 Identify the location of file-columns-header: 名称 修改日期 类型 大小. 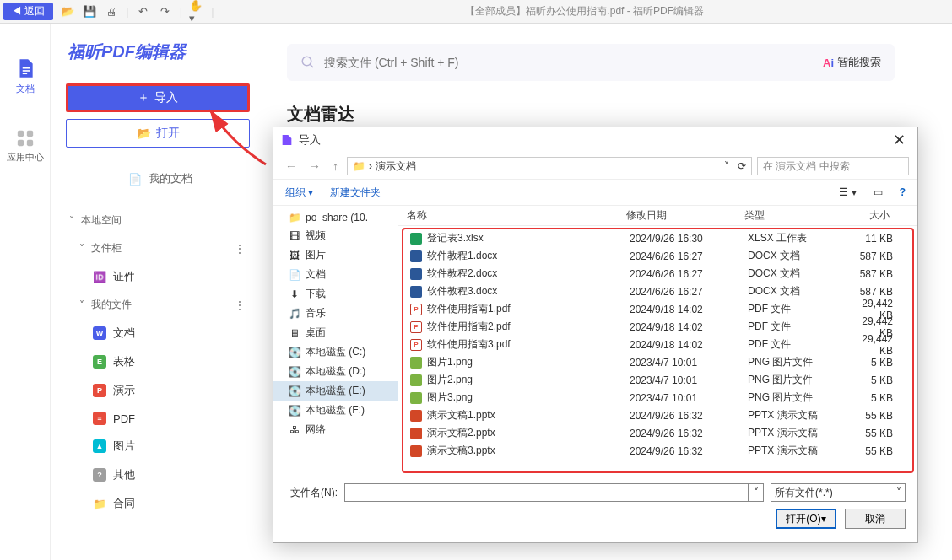
(658, 216).